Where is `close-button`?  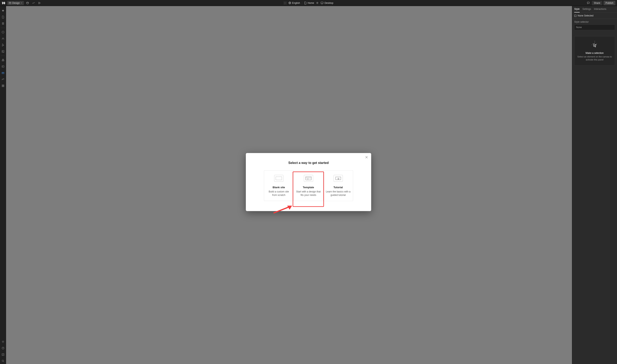
close-button is located at coordinates (367, 157).